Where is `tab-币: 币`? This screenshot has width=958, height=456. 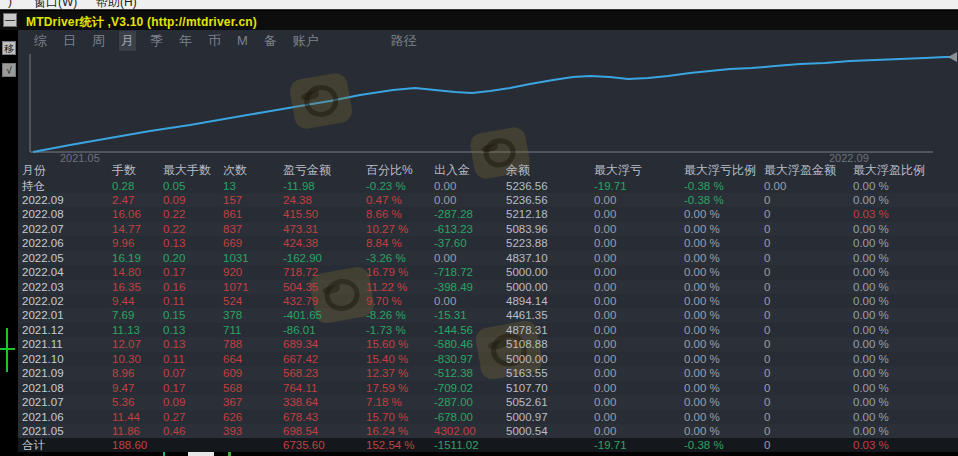 tab-币: 币 is located at coordinates (214, 41).